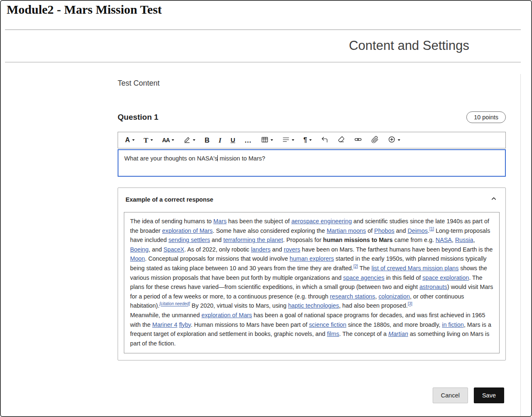  I want to click on inline-link: Martian, so click(398, 334).